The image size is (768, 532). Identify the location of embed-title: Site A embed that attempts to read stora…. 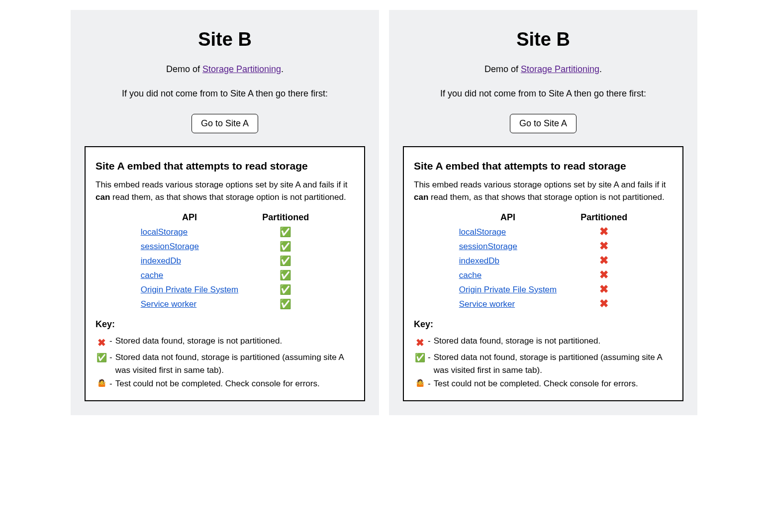
(225, 166).